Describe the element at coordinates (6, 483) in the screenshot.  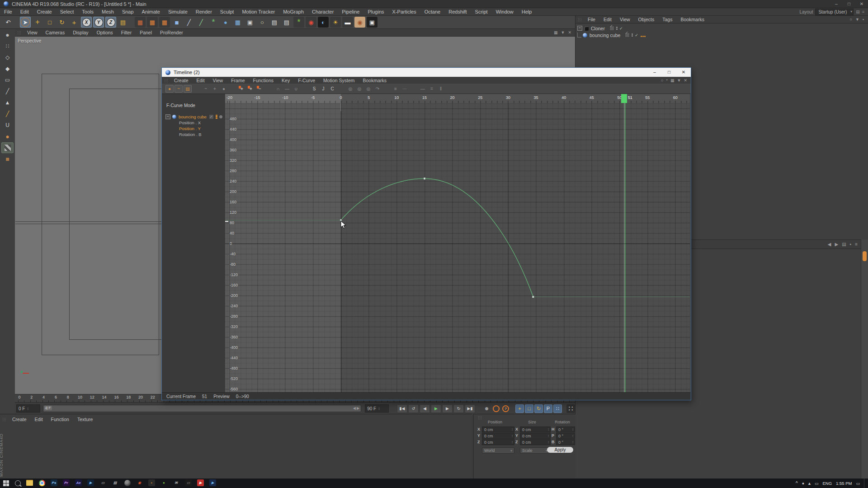
I see `start-button` at that location.